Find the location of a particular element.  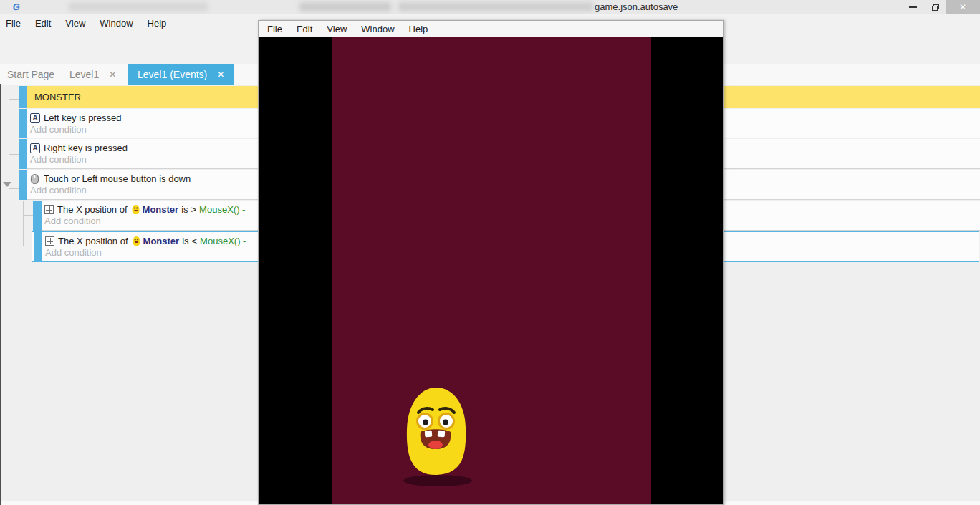

window-title: game.json.autosave is located at coordinates (636, 7).